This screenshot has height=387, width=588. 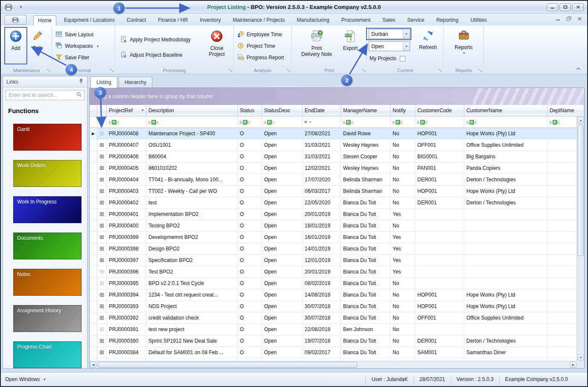 I want to click on filter-cell-customercode: aBc, so click(x=440, y=122).